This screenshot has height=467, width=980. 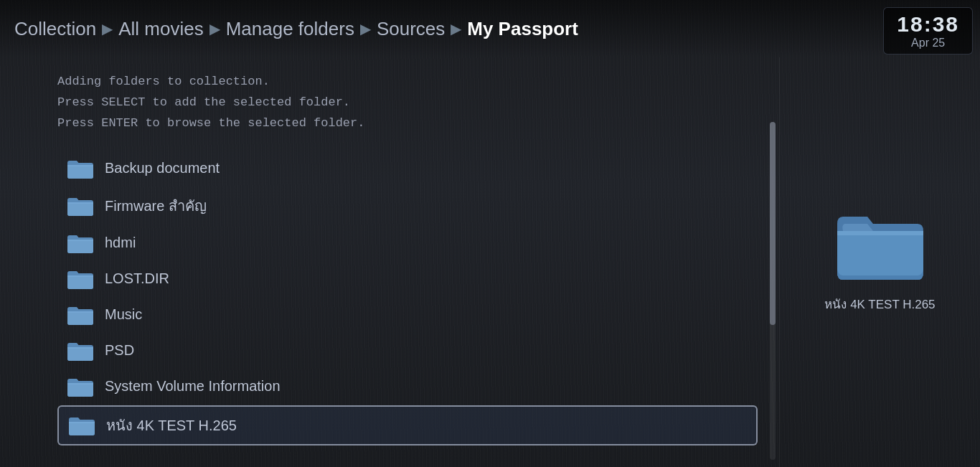 What do you see at coordinates (366, 29) in the screenshot?
I see `breadcrumb-sep-3: ▶` at bounding box center [366, 29].